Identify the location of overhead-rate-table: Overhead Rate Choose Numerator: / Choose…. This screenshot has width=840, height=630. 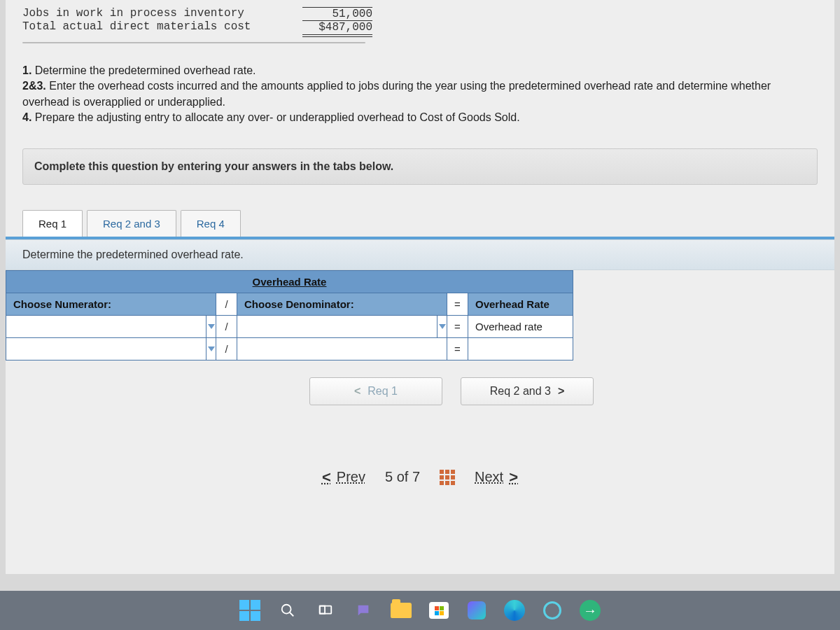
(290, 315).